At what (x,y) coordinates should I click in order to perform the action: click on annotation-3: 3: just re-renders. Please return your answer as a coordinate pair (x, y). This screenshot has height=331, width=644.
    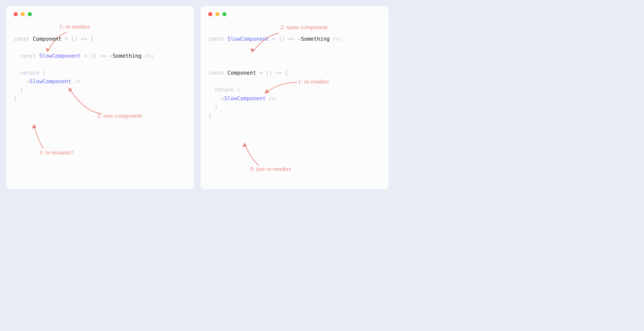
    Looking at the image, I should click on (270, 169).